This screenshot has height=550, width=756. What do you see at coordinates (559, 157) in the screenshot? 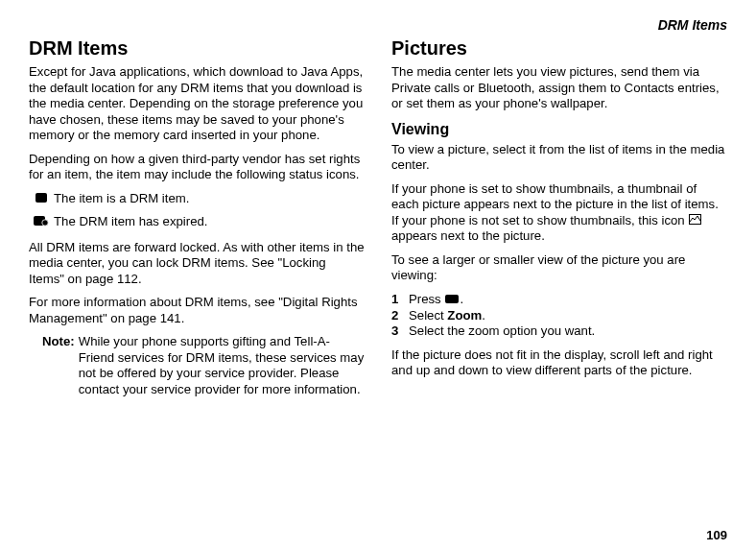
I see `para-viewing-select: To view a picture, select it from the li…` at bounding box center [559, 157].